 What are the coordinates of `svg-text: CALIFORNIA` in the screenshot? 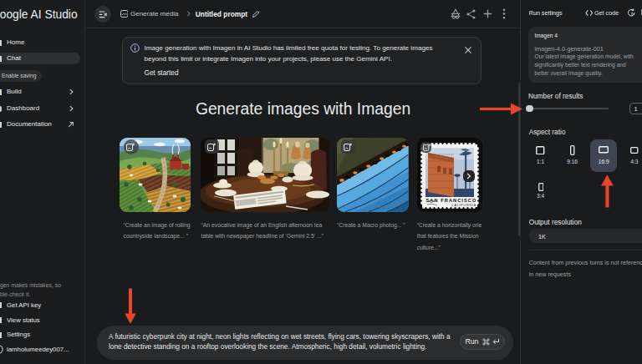 It's located at (464, 205).